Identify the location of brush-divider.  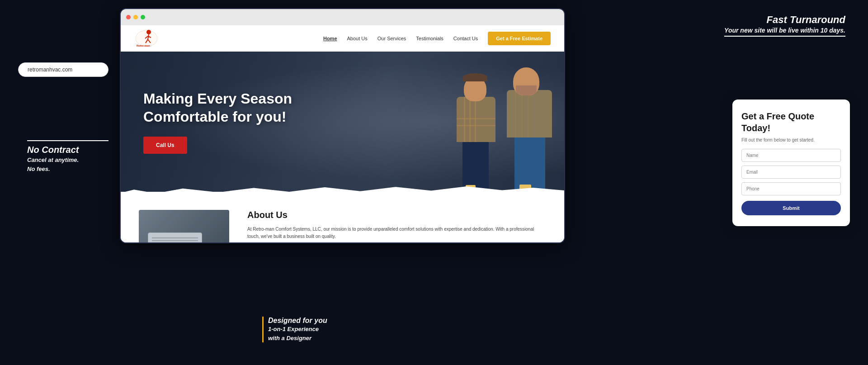
(343, 196).